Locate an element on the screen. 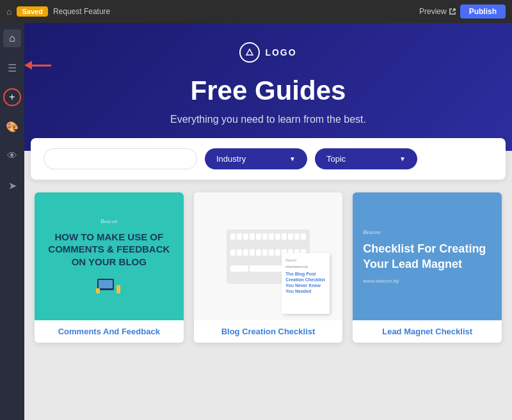 The image size is (512, 420). card-heading-1: HOW TO MAKE USE OF COMMENTS & FEEDBACK O… is located at coordinates (109, 249).